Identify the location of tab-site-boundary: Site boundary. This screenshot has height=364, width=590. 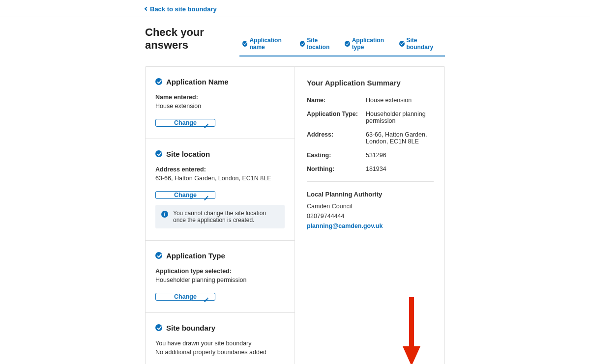
(420, 44).